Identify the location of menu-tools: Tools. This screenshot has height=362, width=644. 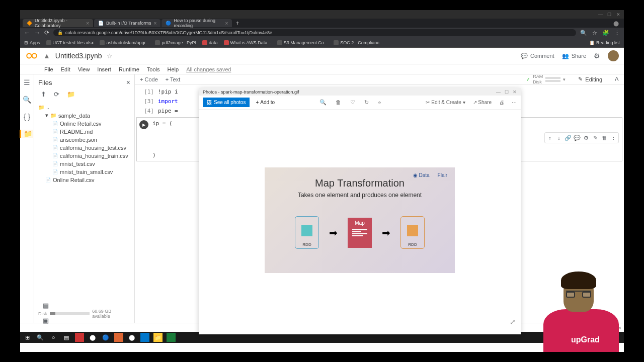
(153, 69).